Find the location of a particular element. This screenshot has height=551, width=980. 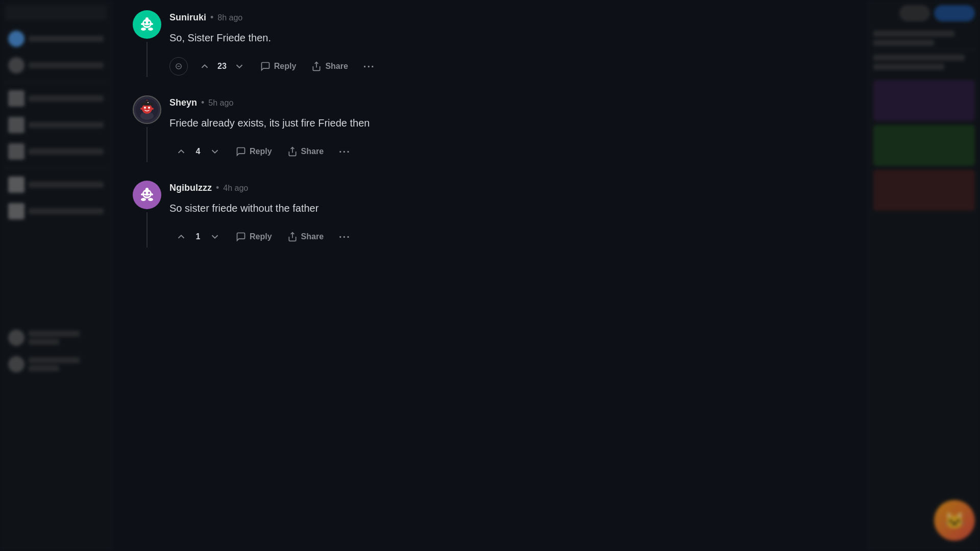

comment-text: So sister friede without the father is located at coordinates (386, 208).